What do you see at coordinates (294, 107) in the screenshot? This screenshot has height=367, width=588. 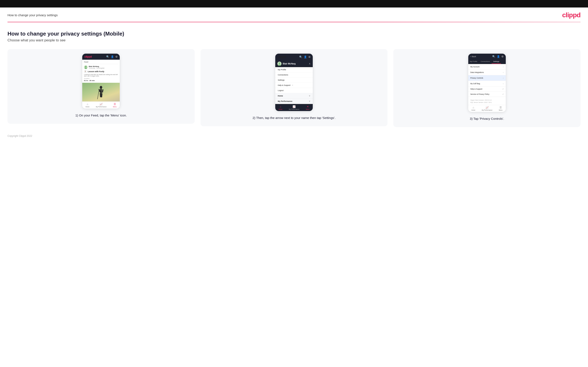 I see `performance-icon2: 📈` at bounding box center [294, 107].